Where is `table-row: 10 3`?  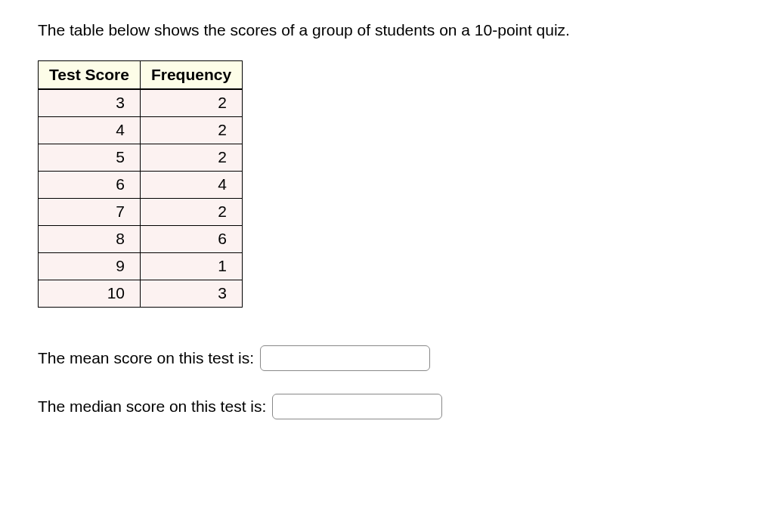 table-row: 10 3 is located at coordinates (141, 293).